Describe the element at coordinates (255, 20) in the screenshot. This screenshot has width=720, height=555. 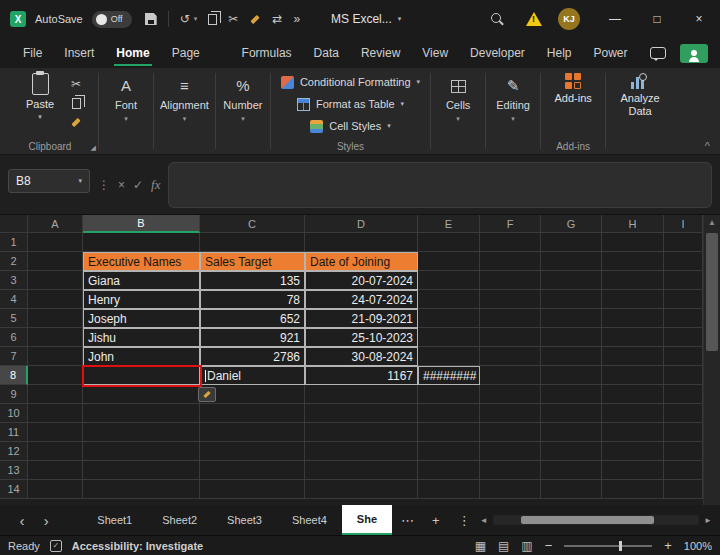
I see `format-painter-icon` at that location.